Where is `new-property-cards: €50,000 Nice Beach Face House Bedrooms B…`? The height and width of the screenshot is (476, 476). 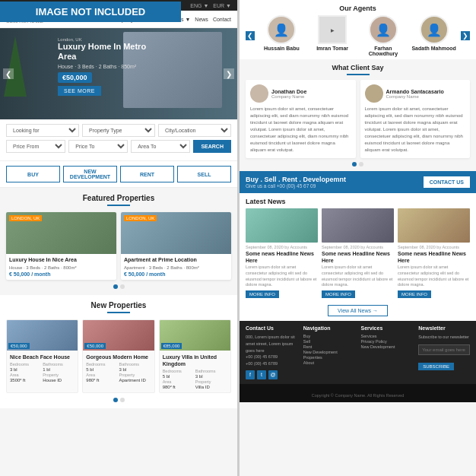 new-property-cards: €50,000 Nice Beach Face House Bedrooms B… is located at coordinates (119, 356).